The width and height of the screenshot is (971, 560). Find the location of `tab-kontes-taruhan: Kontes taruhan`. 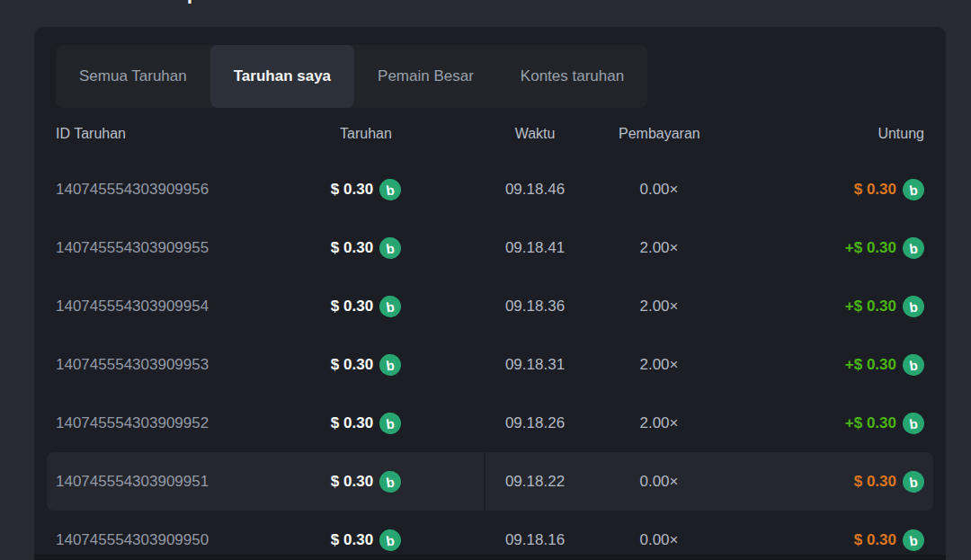

tab-kontes-taruhan: Kontes taruhan is located at coordinates (572, 76).